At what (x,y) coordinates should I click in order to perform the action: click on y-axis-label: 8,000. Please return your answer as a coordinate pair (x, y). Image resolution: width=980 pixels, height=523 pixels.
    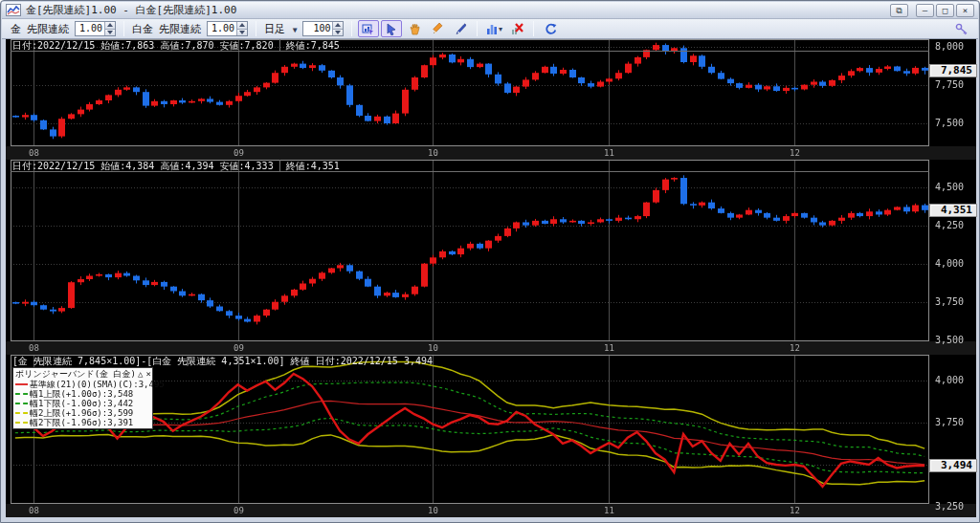
    Looking at the image, I should click on (949, 46).